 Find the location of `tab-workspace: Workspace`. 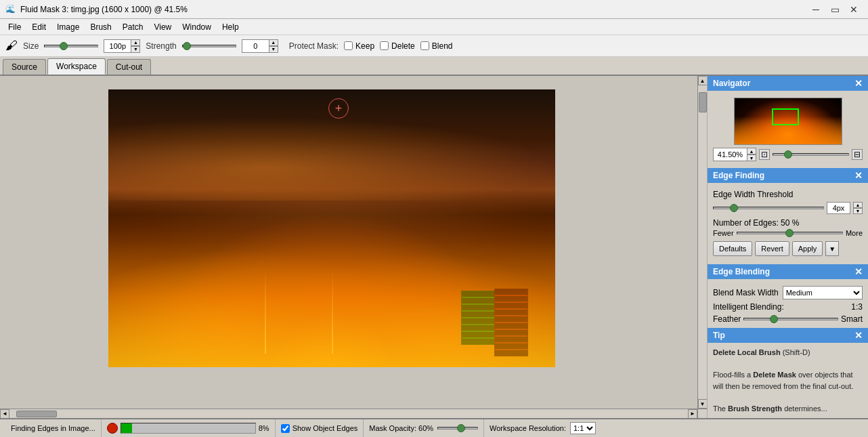

tab-workspace: Workspace is located at coordinates (77, 66).